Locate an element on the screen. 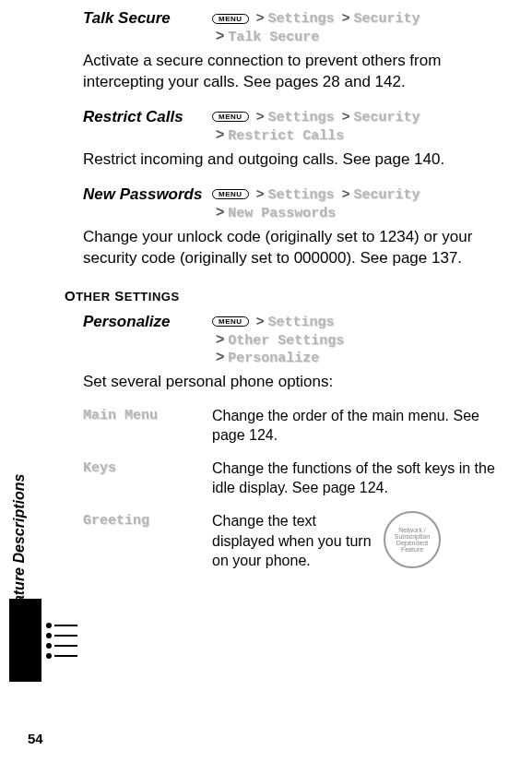 The height and width of the screenshot is (774, 532). menu-path: MENU >Settings is located at coordinates (358, 321).